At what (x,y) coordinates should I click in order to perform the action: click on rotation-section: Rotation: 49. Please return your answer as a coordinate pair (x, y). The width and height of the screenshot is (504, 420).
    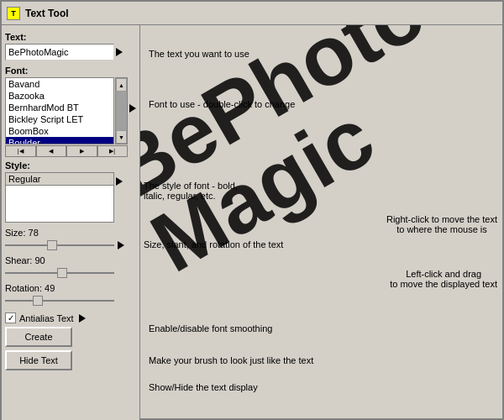
    Looking at the image, I should click on (71, 296).